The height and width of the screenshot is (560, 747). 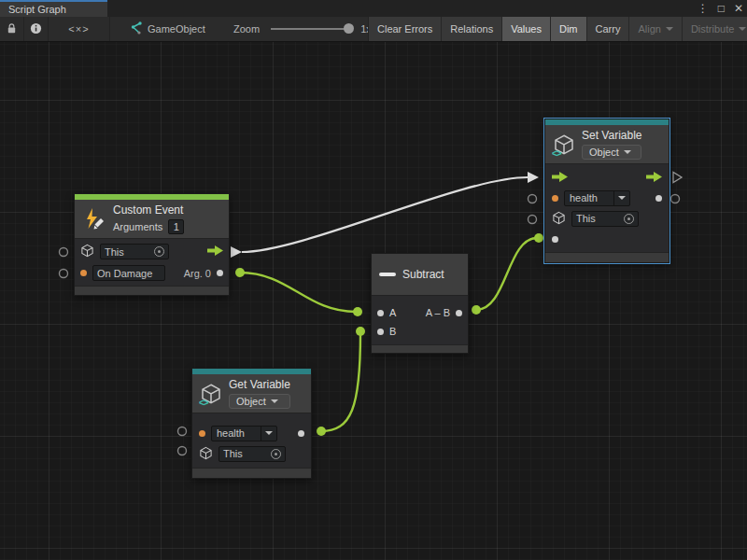 What do you see at coordinates (12, 29) in the screenshot?
I see `lock-button` at bounding box center [12, 29].